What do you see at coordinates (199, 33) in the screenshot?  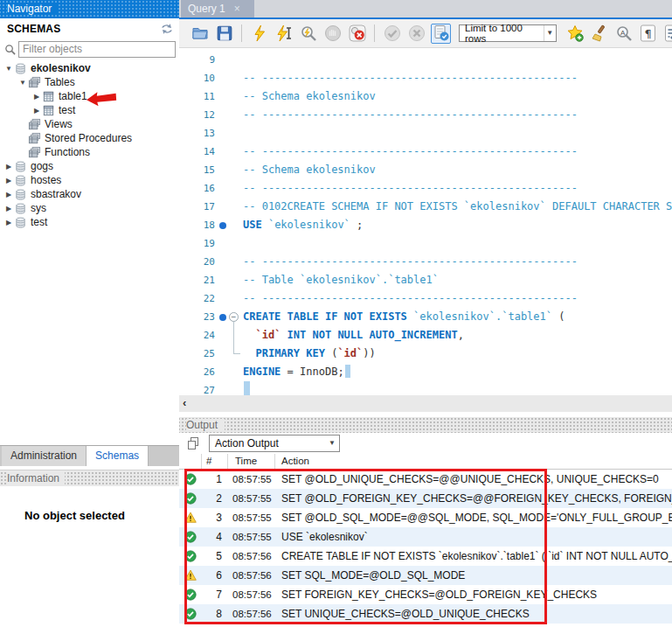 I see `open-file-button` at bounding box center [199, 33].